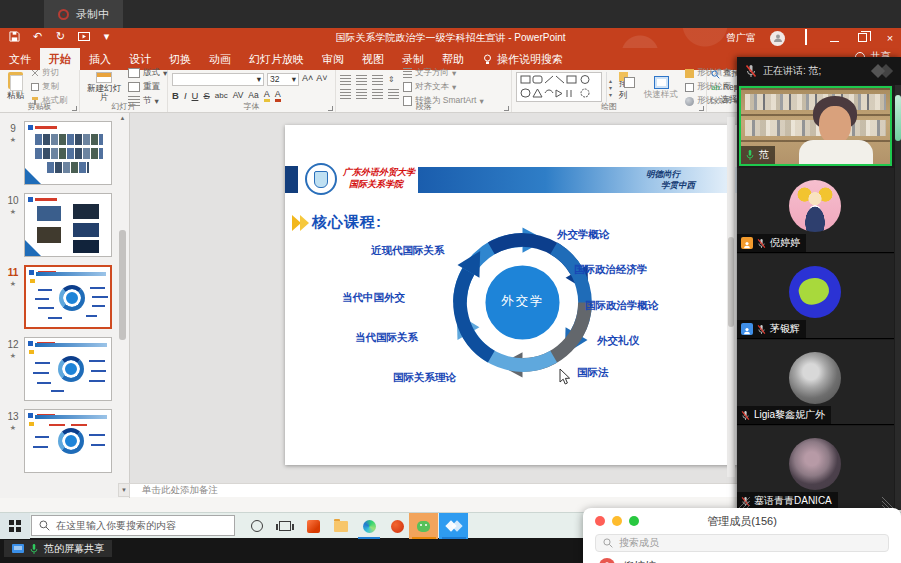  Describe the element at coordinates (726, 74) in the screenshot. I see `find-button: 查找` at that location.